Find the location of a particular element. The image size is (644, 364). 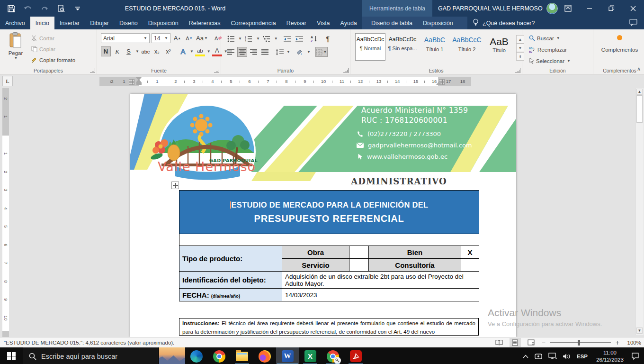

onedrive-tray-icon is located at coordinates (538, 355).